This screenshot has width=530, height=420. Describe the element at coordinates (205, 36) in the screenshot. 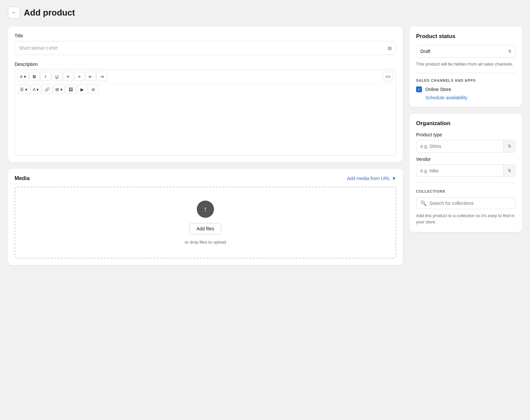

I see `title-label: Title` at that location.